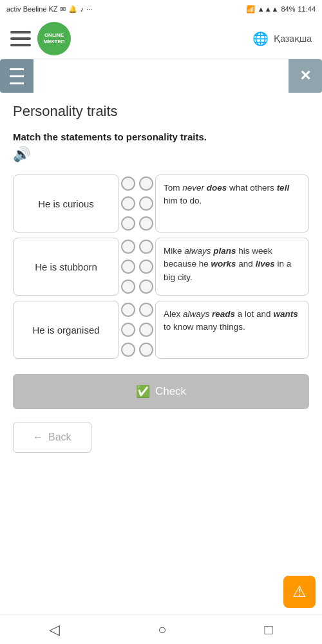  I want to click on radio-l3-r1, so click(128, 310).